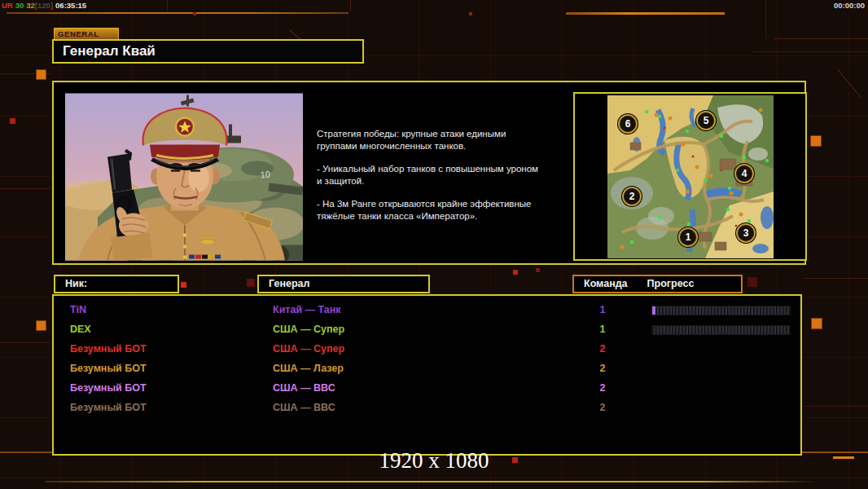 The height and width of the screenshot is (489, 868). Describe the element at coordinates (628, 124) in the screenshot. I see `map-start-position: 6` at that location.